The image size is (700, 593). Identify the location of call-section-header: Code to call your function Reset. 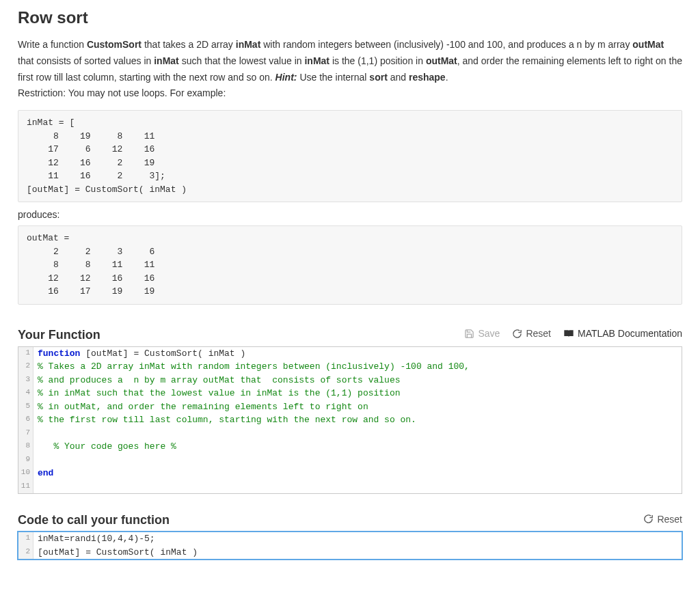
(350, 521).